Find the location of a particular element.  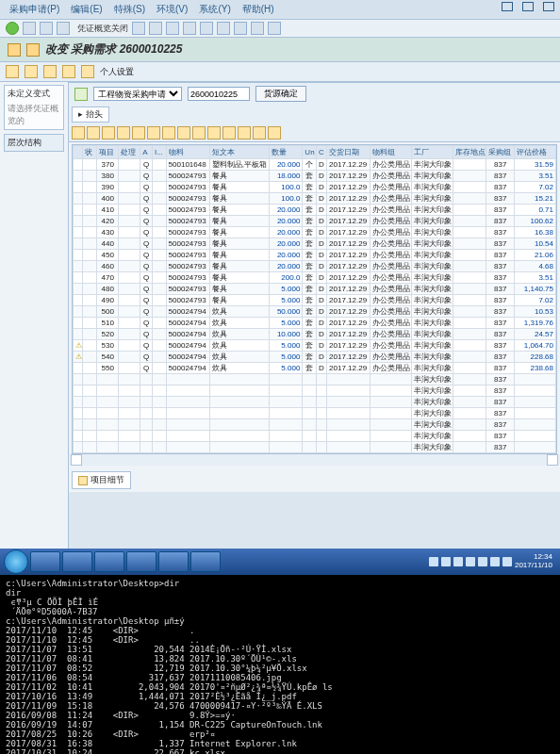

table-row: 440Q500024793餐具20.000套D2017.12.29办公类用品丰润… is located at coordinates (315, 244).